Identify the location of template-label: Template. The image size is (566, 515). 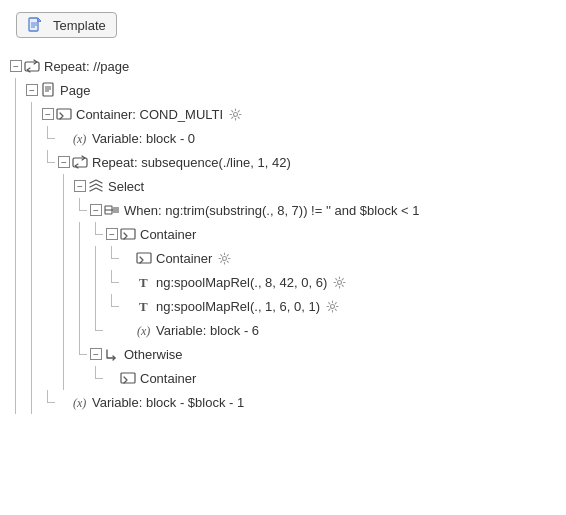
(80, 26).